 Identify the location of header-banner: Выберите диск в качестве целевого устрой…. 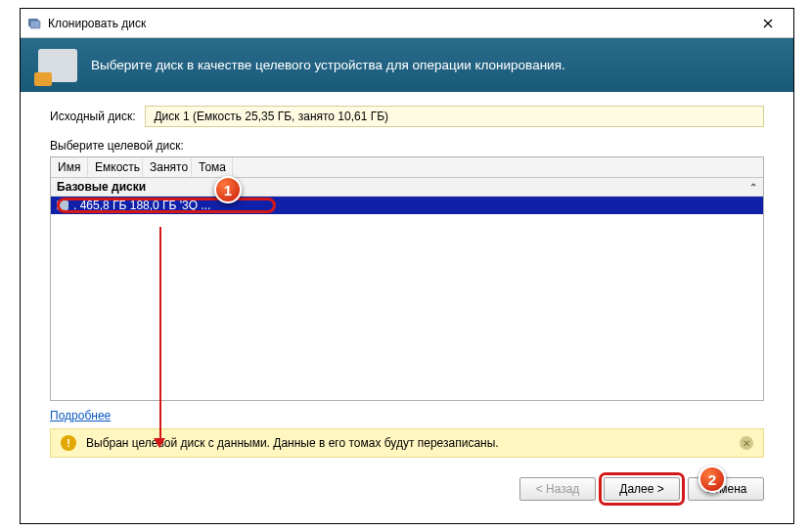
(407, 65).